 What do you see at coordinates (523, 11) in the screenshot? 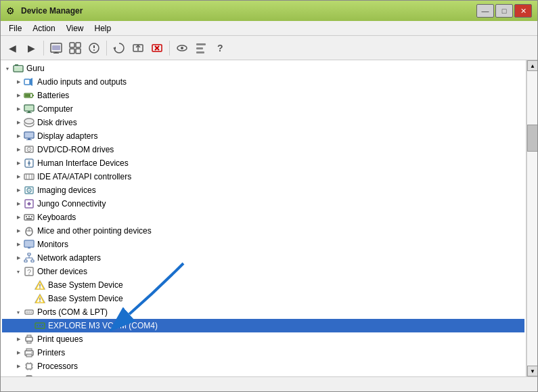
I see `close-button: ✕` at bounding box center [523, 11].